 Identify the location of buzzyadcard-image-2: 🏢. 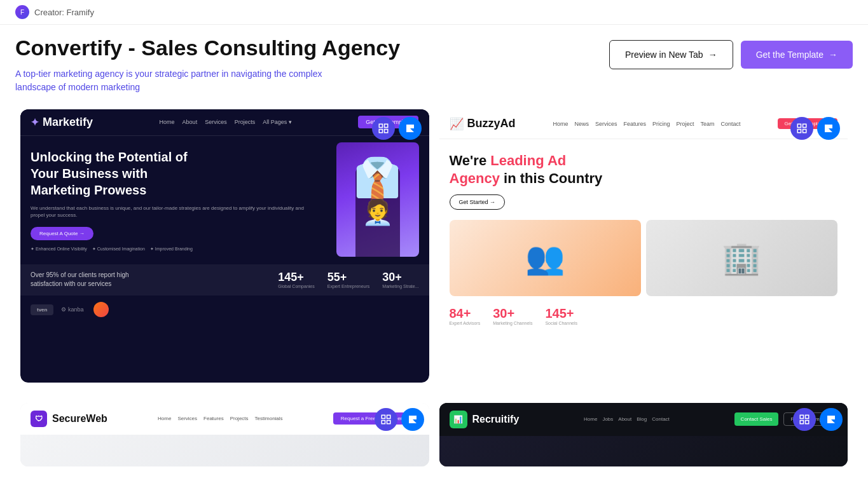
(741, 258).